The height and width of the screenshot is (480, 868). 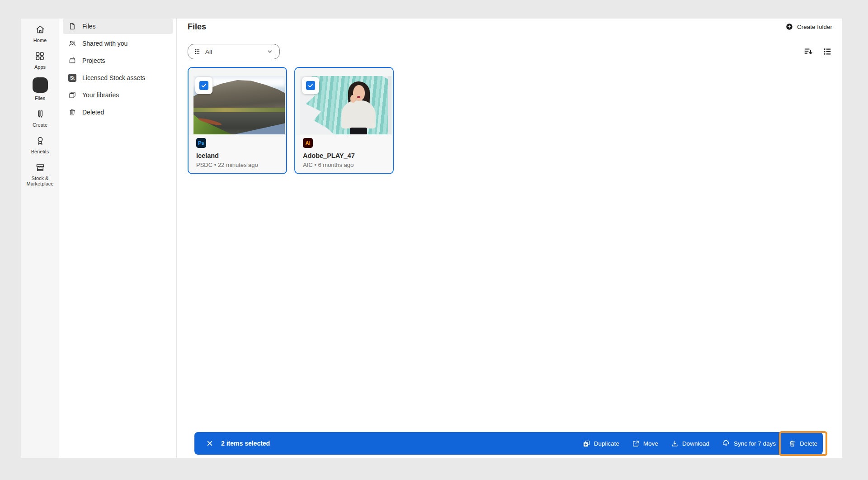 I want to click on rail-label: Stock & Marketplace, so click(x=40, y=181).